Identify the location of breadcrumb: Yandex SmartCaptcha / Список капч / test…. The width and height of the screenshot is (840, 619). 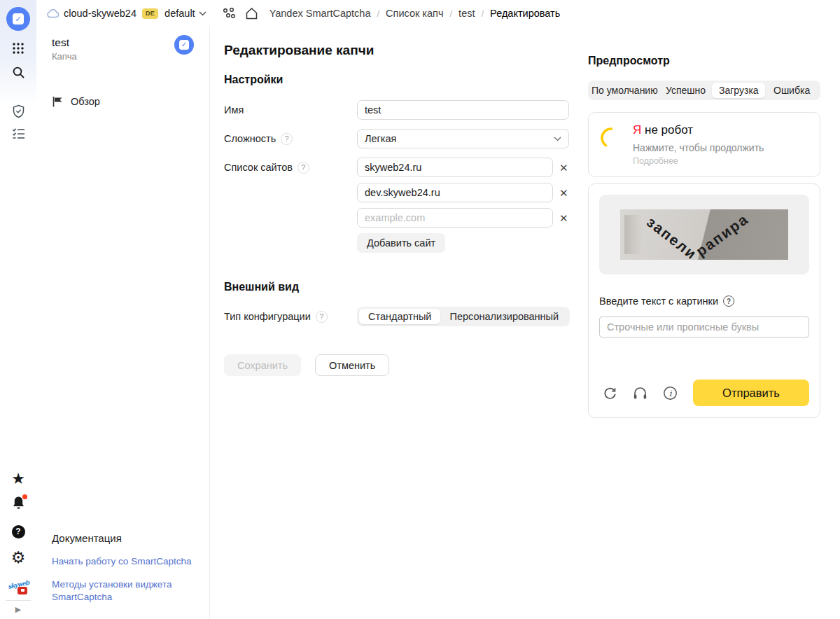
(415, 13).